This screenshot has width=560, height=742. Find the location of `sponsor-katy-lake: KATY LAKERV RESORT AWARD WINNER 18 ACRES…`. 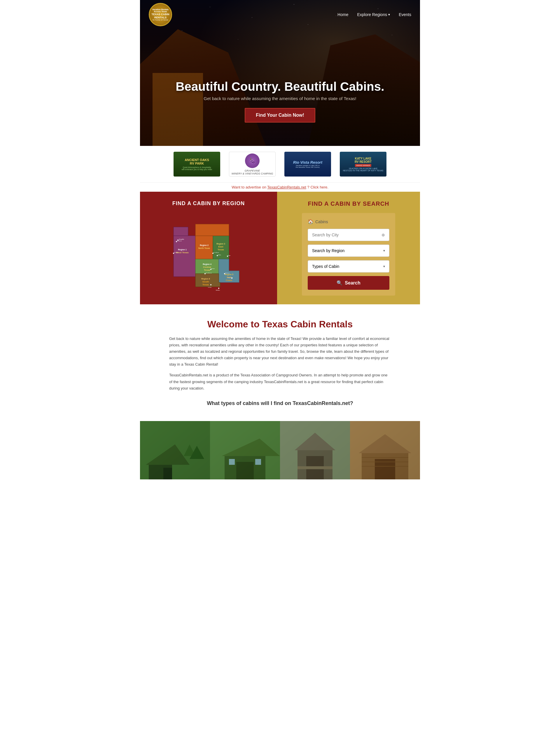

sponsor-katy-lake: KATY LAKERV RESORT AWARD WINNER 18 ACRES… is located at coordinates (363, 164).